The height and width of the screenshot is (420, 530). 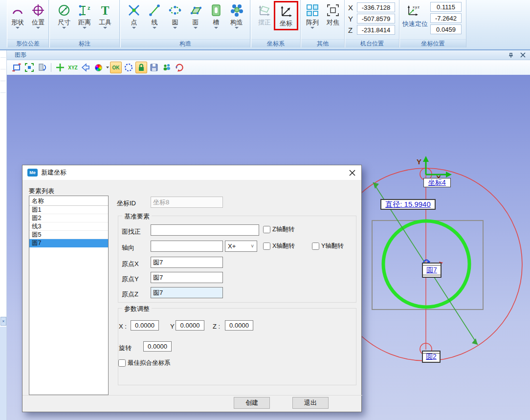 What do you see at coordinates (129, 67) in the screenshot?
I see `dashed-circle-icon` at bounding box center [129, 67].